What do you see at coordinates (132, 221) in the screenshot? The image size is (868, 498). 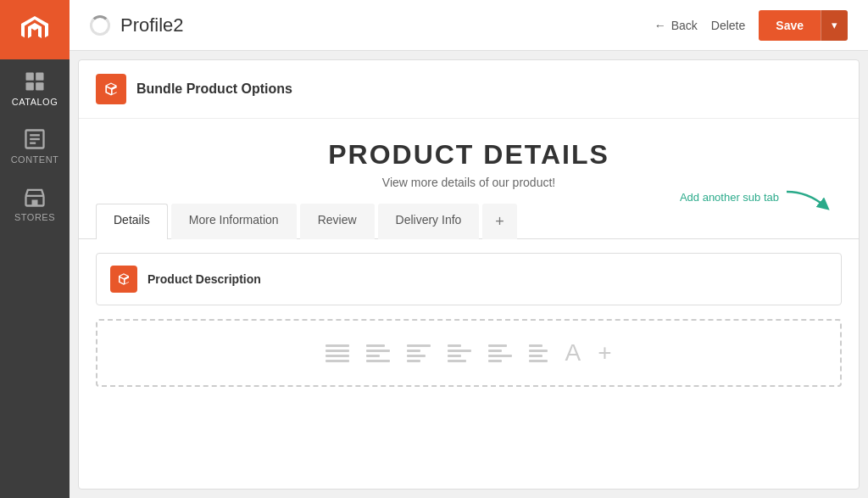 I see `tab-details: Details` at bounding box center [132, 221].